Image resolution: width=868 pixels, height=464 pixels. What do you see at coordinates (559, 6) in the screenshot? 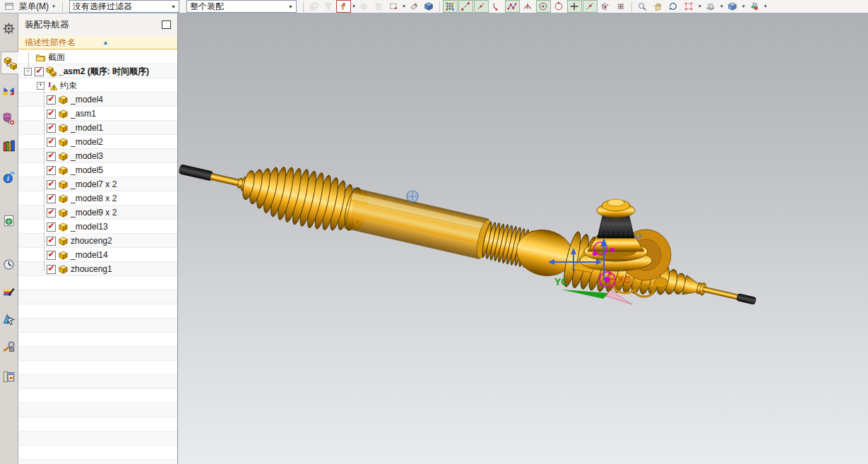
I see `quadrant-point-icon` at bounding box center [559, 6].